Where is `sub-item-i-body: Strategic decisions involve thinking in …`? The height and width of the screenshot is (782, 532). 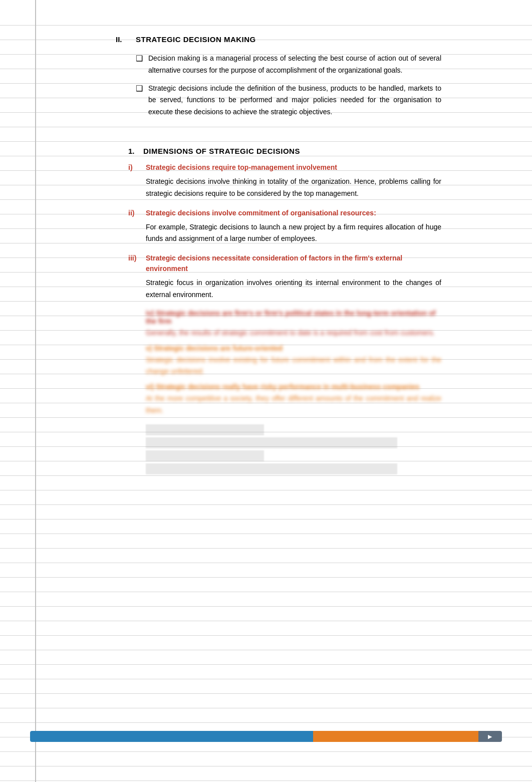
sub-item-i-body: Strategic decisions involve thinking in … is located at coordinates (285, 188).